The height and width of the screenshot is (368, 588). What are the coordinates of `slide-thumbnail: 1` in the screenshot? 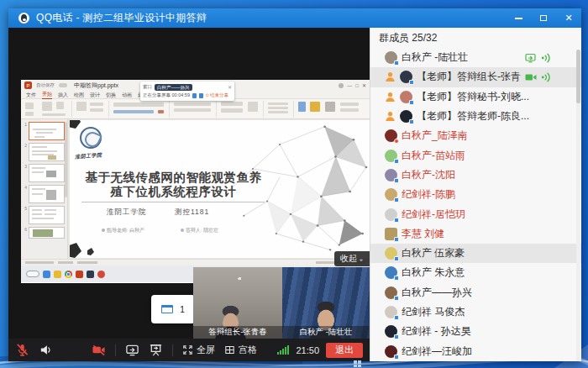 It's located at (44, 131).